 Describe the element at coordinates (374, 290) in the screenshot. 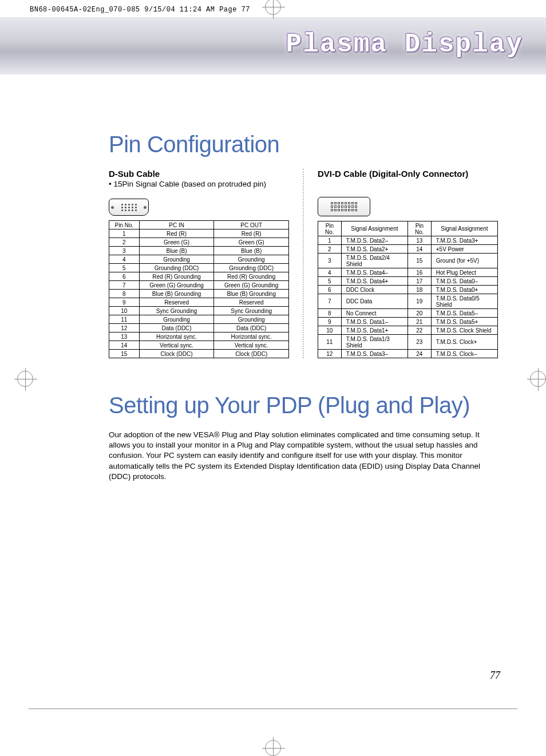

I see `table-cell: DDC Clock` at that location.